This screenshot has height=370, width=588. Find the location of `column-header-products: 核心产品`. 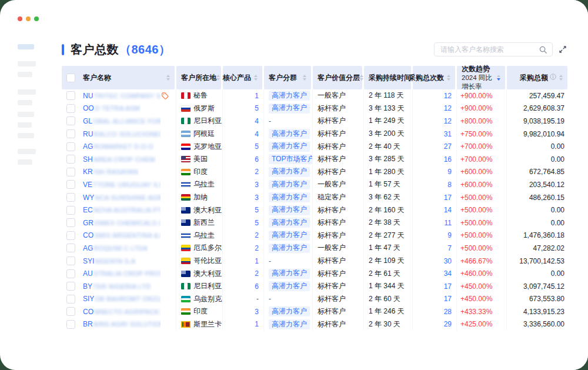

column-header-products: 核心产品 is located at coordinates (242, 78).